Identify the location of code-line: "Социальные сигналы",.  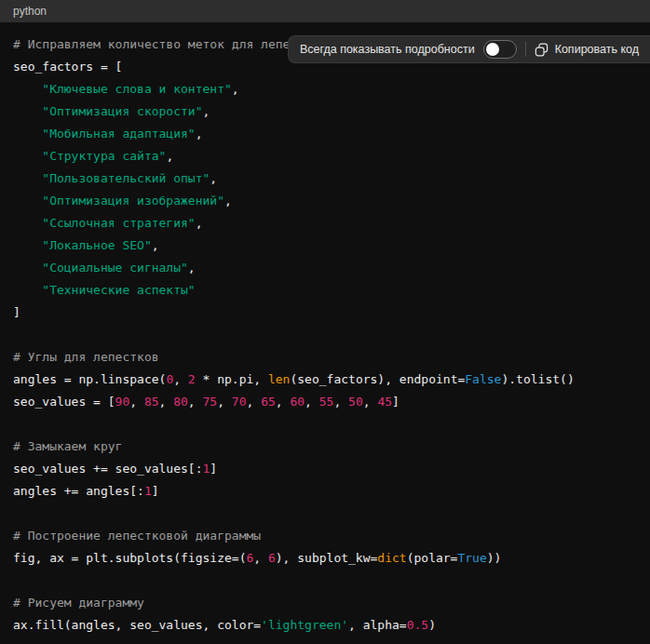
(325, 268).